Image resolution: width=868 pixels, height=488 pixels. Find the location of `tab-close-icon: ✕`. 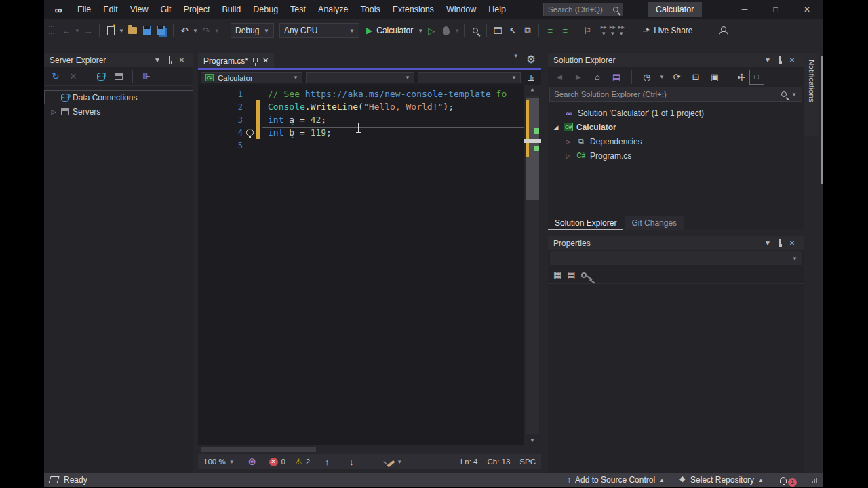

tab-close-icon: ✕ is located at coordinates (266, 61).